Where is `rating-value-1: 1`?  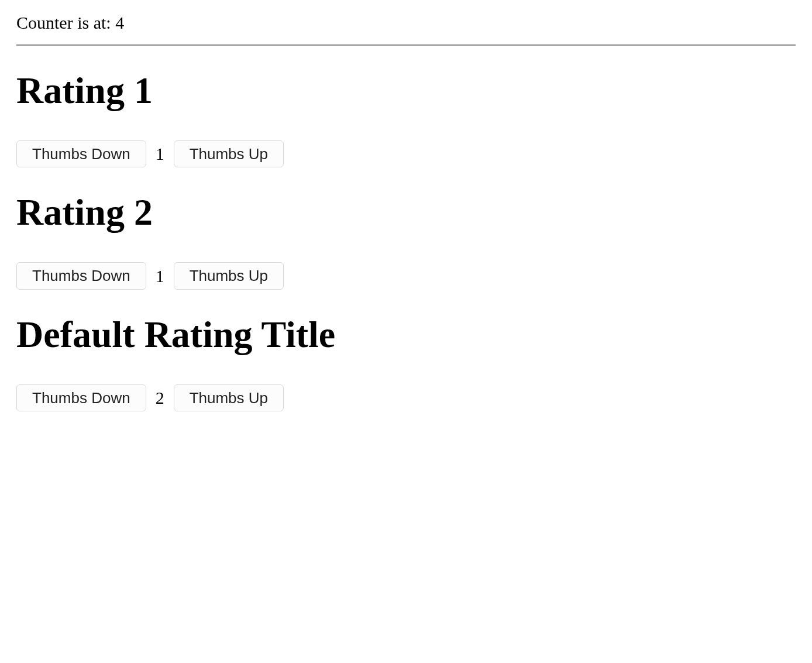
rating-value-1: 1 is located at coordinates (160, 154).